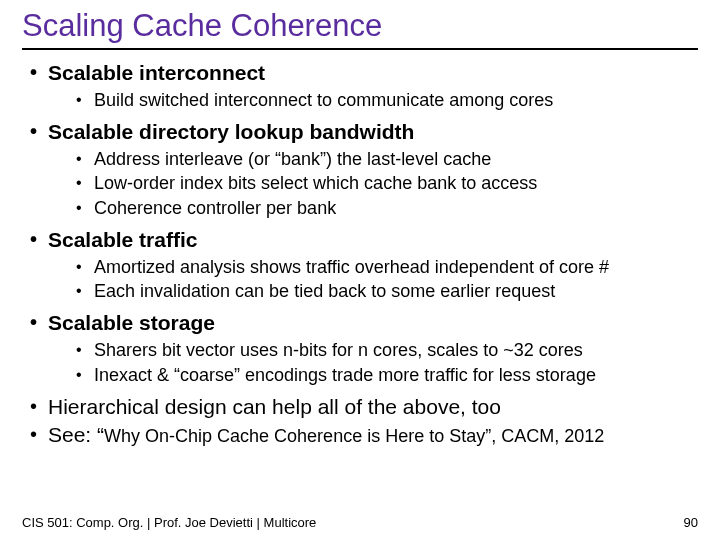 The width and height of the screenshot is (720, 540). Describe the element at coordinates (363, 436) in the screenshot. I see `bullet-see-reference: See: “Why On-Chip Cache Coherence is Her…` at that location.